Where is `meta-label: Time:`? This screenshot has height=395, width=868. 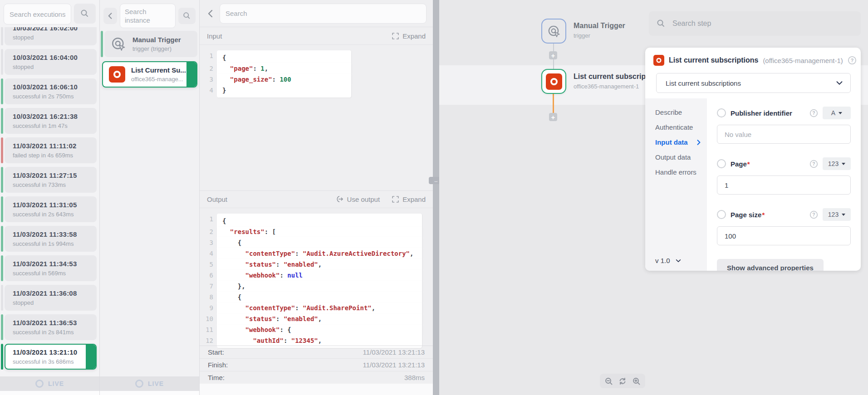 meta-label: Time: is located at coordinates (216, 377).